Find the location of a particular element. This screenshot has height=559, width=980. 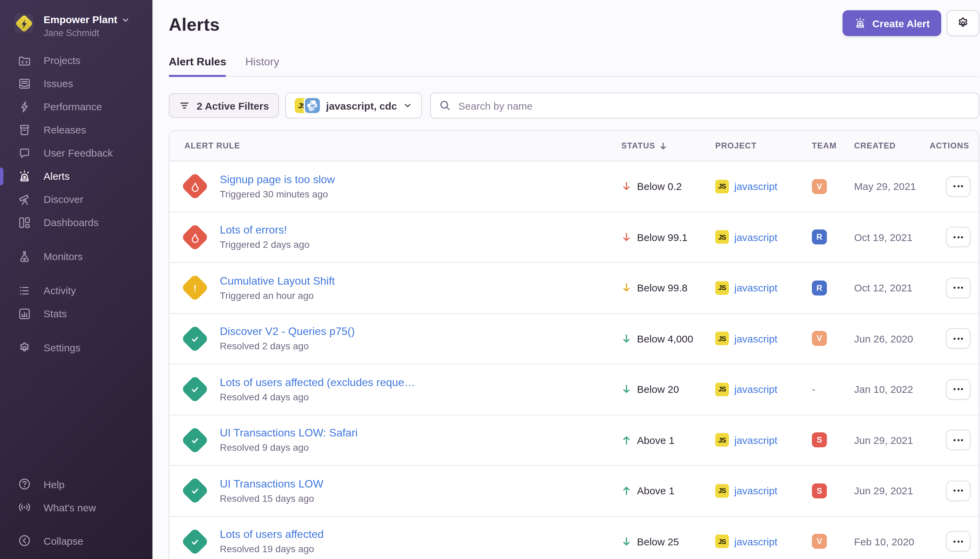

sidebar-item-discover: Discover is located at coordinates (76, 199).